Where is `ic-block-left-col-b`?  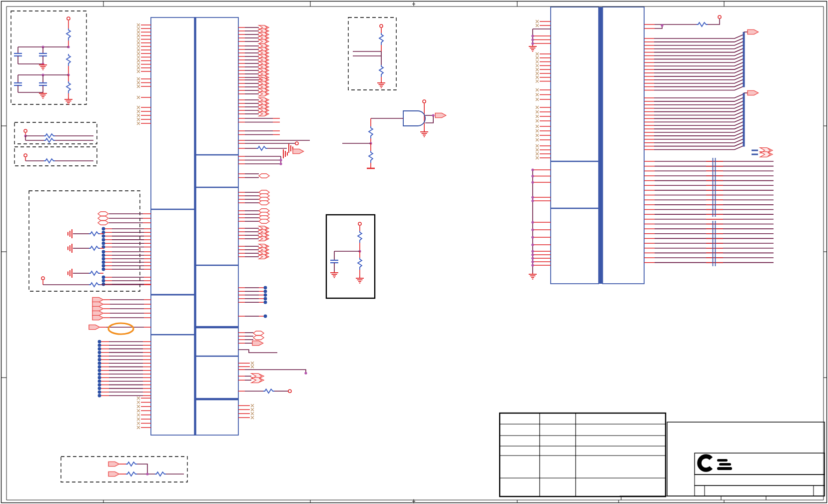 ic-block-left-col-b is located at coordinates (217, 226).